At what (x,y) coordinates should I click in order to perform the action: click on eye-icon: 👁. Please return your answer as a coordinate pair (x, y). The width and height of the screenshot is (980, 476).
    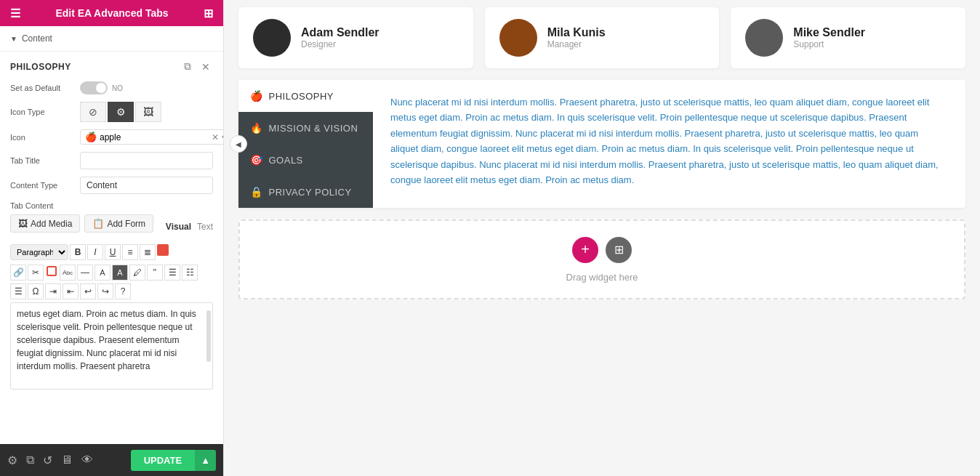
    Looking at the image, I should click on (87, 461).